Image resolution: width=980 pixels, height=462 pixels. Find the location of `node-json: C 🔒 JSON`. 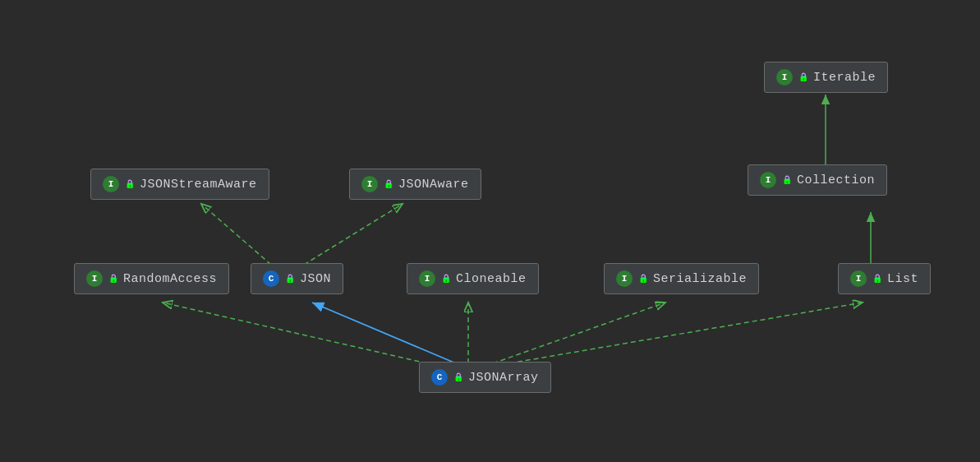

node-json: C 🔒 JSON is located at coordinates (297, 279).